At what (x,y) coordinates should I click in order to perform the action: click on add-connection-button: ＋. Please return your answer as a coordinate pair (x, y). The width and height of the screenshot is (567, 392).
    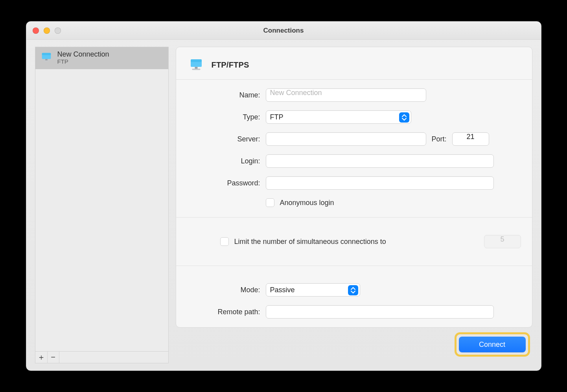
    Looking at the image, I should click on (41, 357).